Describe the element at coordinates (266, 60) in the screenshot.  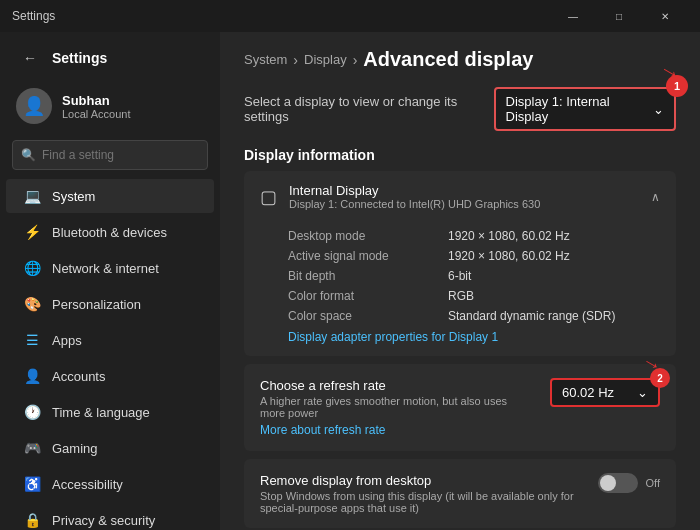
I see `breadcrumb-system: System` at that location.